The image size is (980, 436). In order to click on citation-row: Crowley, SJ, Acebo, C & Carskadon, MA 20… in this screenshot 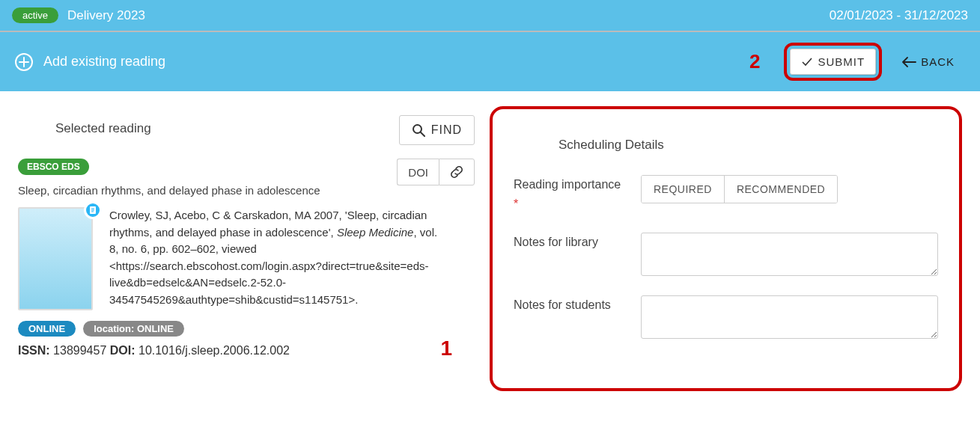, I will do `click(246, 259)`.